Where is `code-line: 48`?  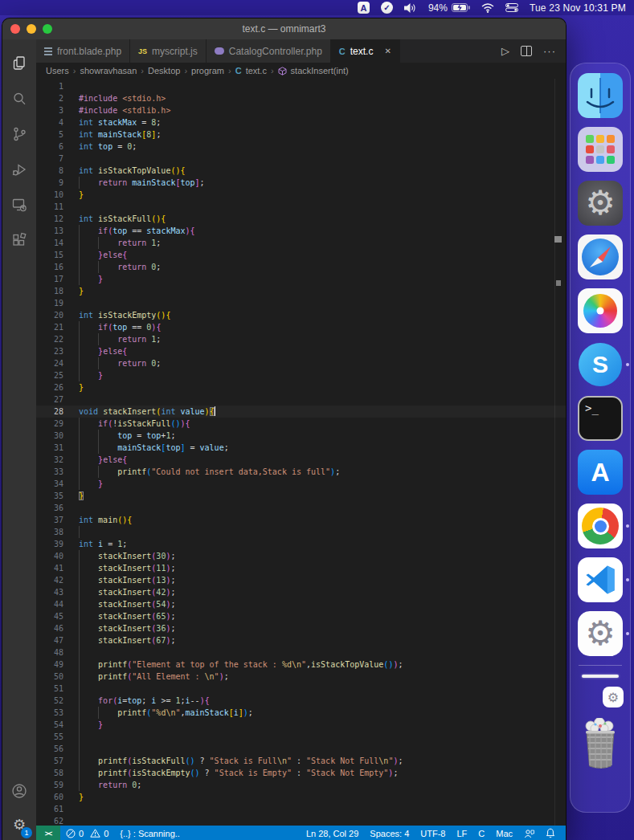
code-line: 48 is located at coordinates (301, 652).